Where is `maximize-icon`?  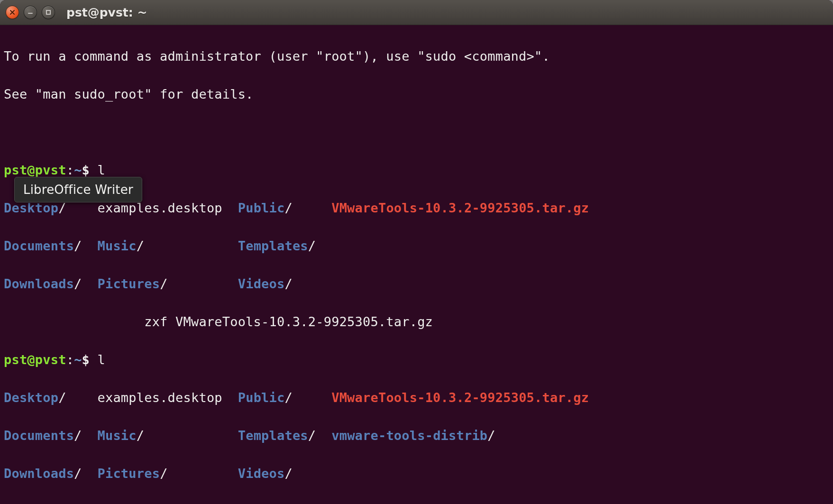 maximize-icon is located at coordinates (48, 12).